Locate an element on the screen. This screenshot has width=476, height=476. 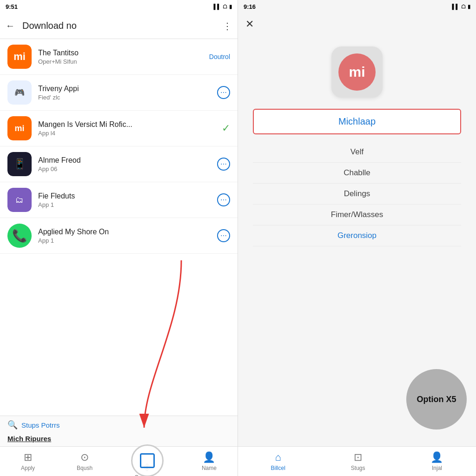
more-button: ⋮ is located at coordinates (227, 26).